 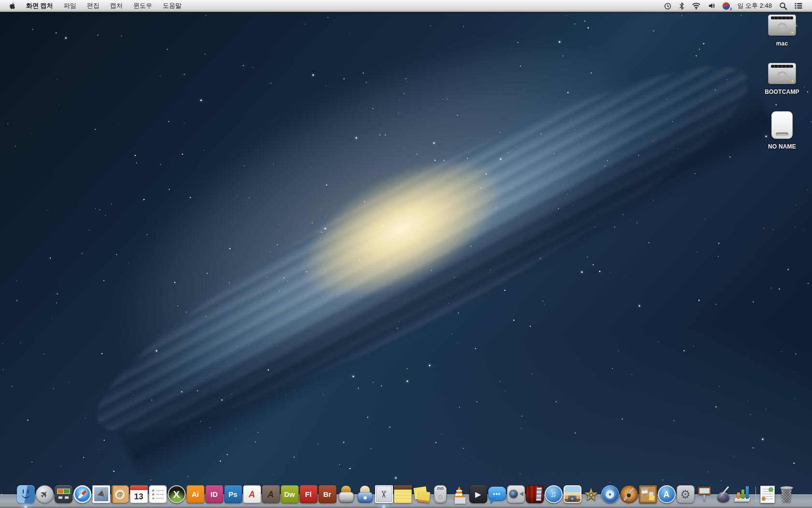 I want to click on dock-item-launchpad: ✈, so click(x=44, y=493).